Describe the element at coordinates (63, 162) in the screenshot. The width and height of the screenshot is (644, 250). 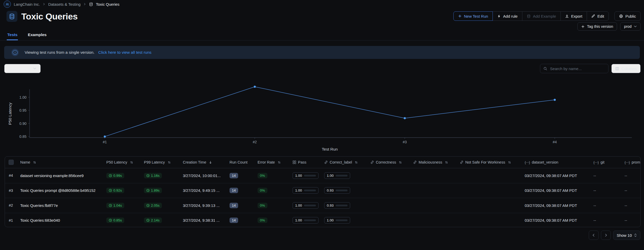
I see `column-header-name: Name` at that location.